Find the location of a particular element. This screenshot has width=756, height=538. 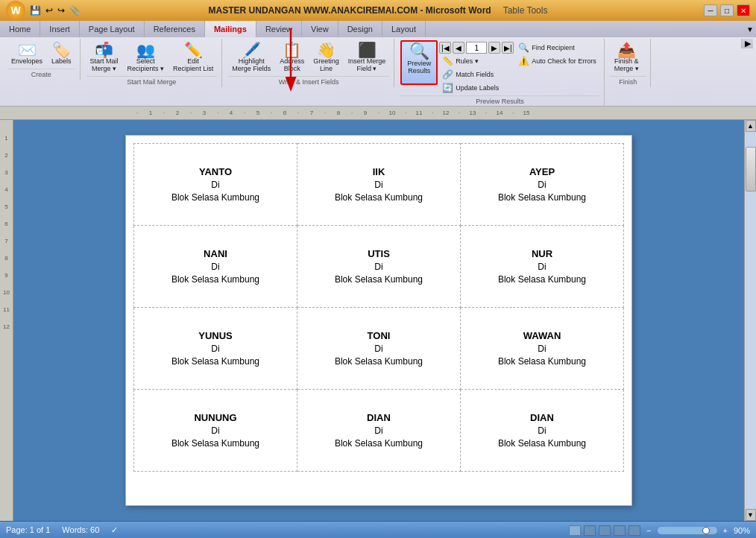

nav-row: |◀ ◀ ▶ ▶| is located at coordinates (476, 48).